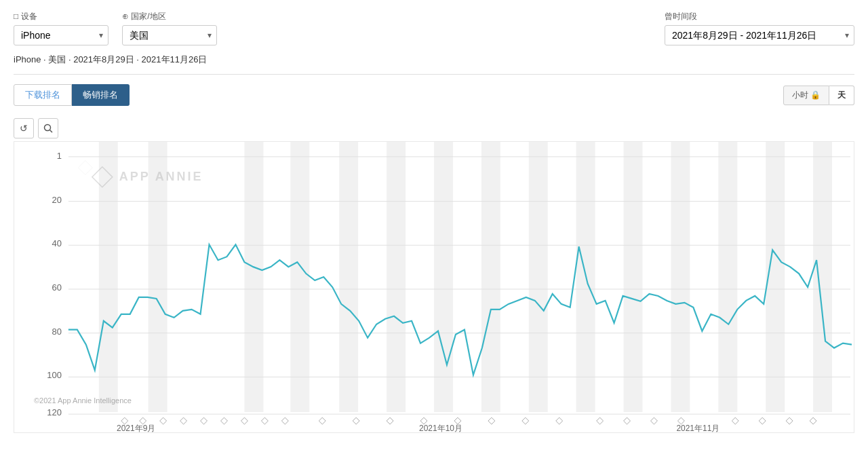 The width and height of the screenshot is (868, 467). What do you see at coordinates (434, 128) in the screenshot?
I see `chart-controls: ↺` at bounding box center [434, 128].